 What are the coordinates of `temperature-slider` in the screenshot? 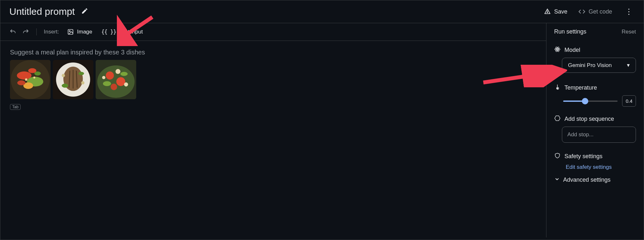 It's located at (591, 101).